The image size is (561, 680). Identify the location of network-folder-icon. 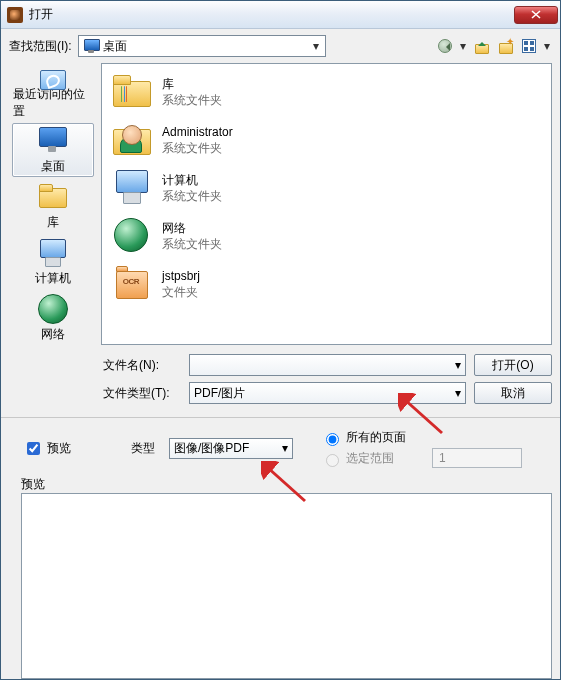
(132, 236).